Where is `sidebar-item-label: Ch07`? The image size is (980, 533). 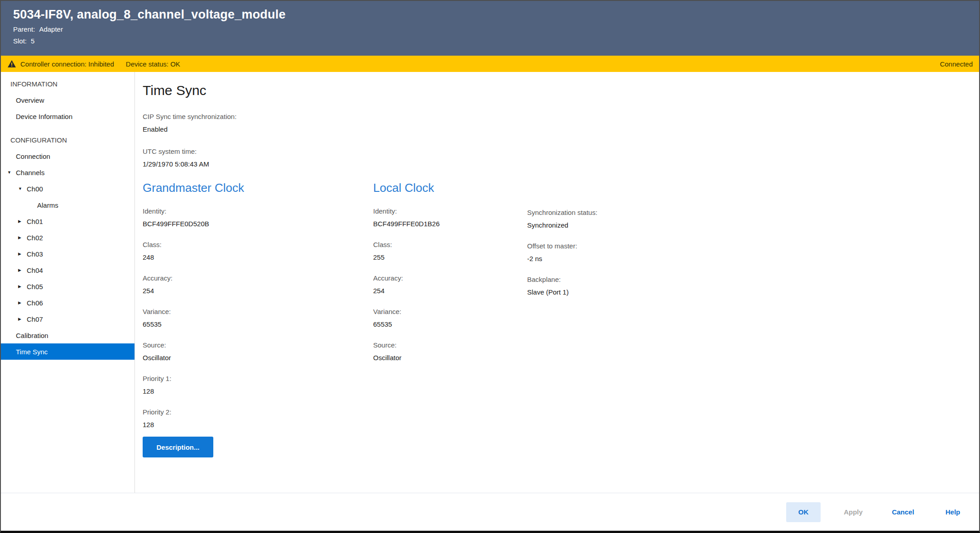
sidebar-item-label: Ch07 is located at coordinates (35, 319).